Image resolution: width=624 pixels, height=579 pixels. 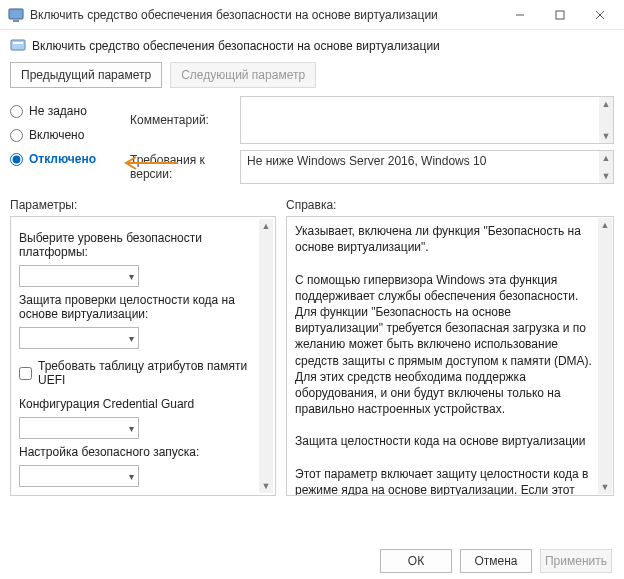 I want to click on radio-not-configured-label: Не задано, so click(x=58, y=111).